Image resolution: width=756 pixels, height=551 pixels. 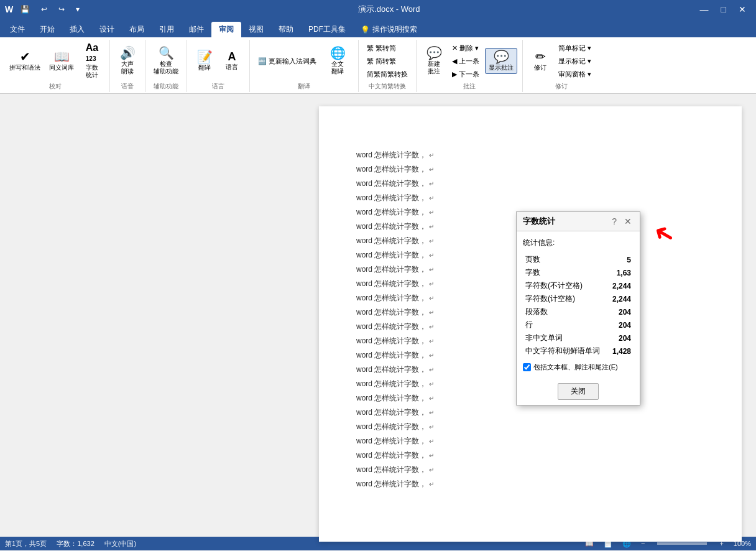 What do you see at coordinates (682, 544) in the screenshot?
I see `zoom-slider` at bounding box center [682, 544].